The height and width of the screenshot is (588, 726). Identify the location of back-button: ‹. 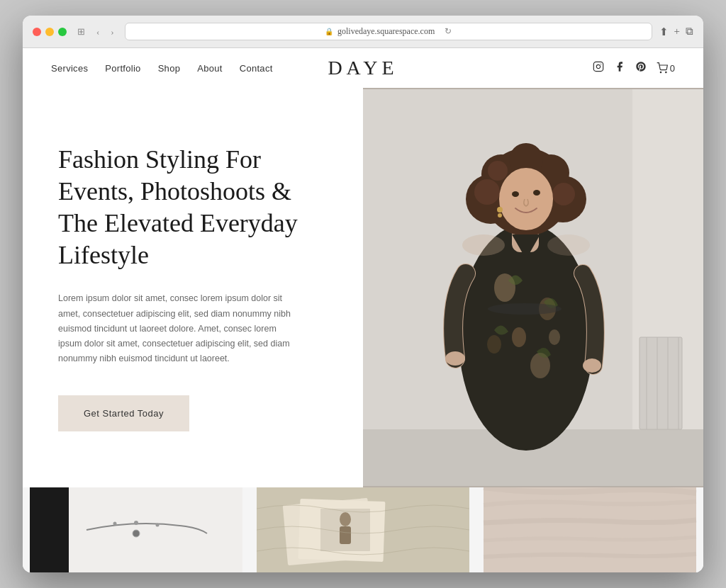
(98, 32).